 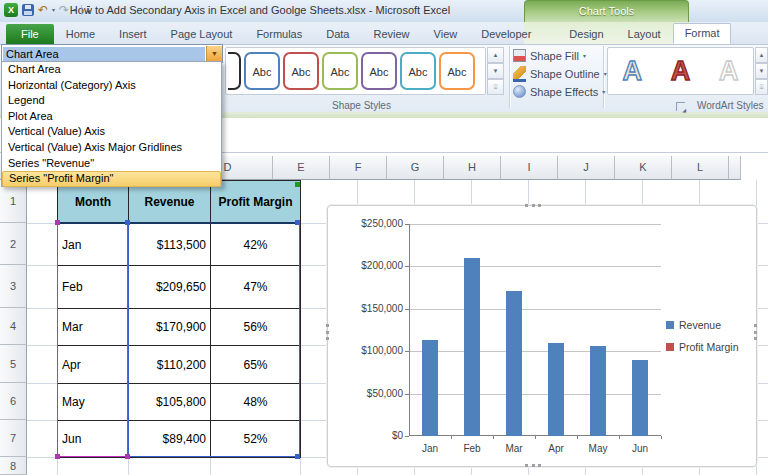 What do you see at coordinates (536, 266) in the screenshot?
I see `chart-gridline` at bounding box center [536, 266].